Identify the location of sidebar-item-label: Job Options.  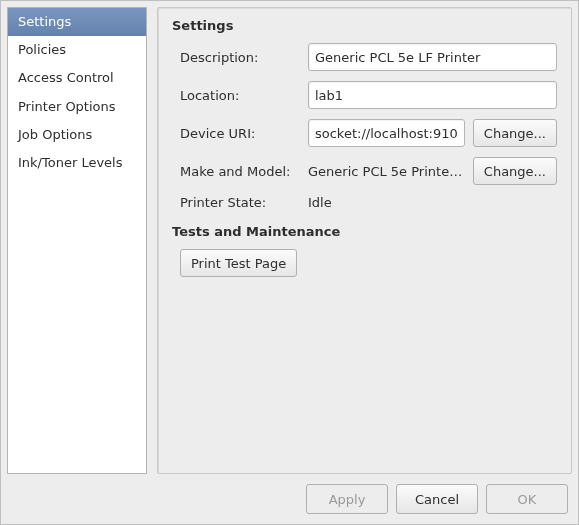
(55, 134).